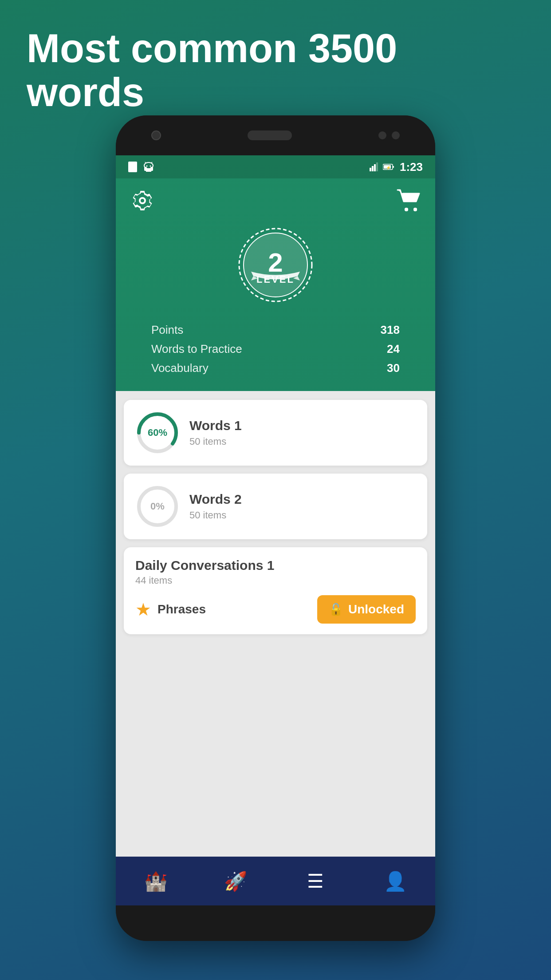 The image size is (551, 980). I want to click on signal-icon, so click(374, 167).